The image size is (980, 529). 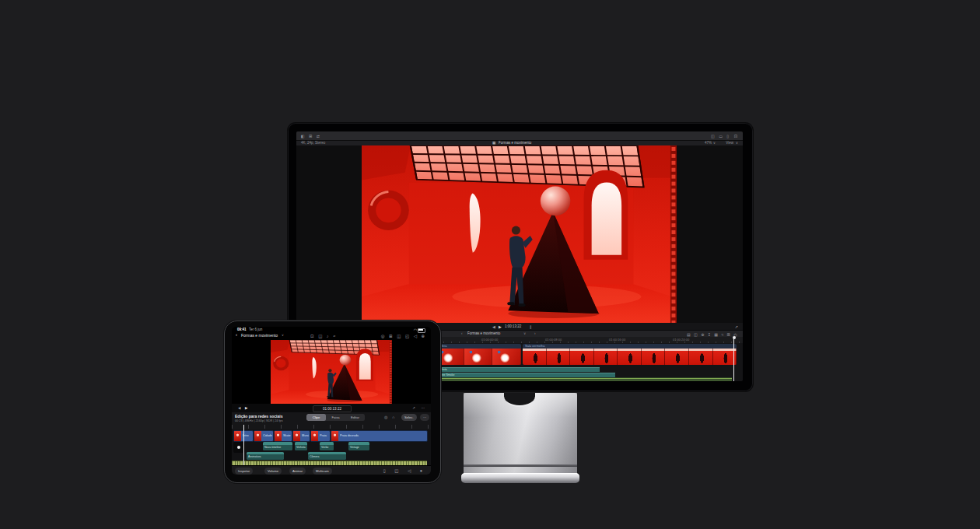 I want to click on multicam-button: Multicam, so click(x=322, y=471).